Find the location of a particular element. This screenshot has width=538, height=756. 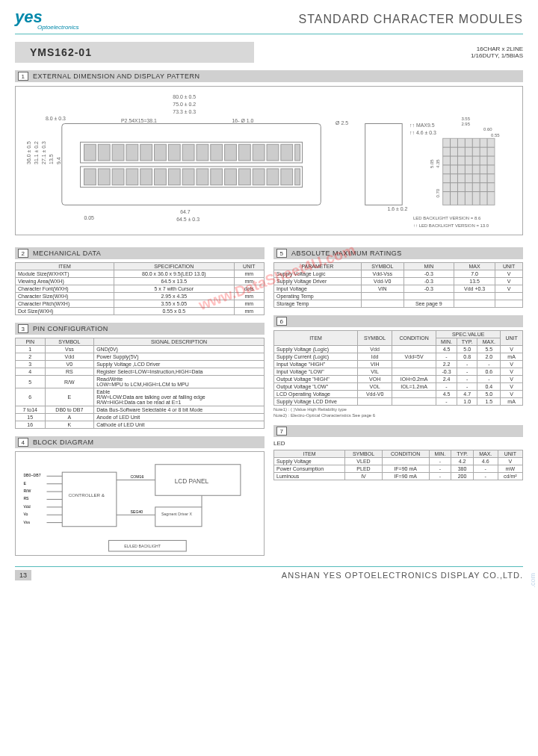

section-5-header: 5 ABSOLUTE MAXIMUM RATINGS is located at coordinates (398, 253).